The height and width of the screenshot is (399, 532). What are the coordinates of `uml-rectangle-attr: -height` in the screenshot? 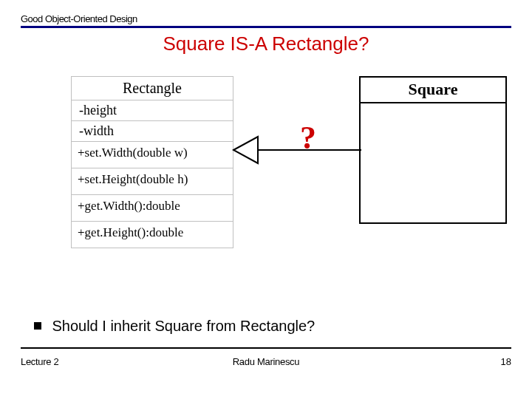 It's located at (152, 111).